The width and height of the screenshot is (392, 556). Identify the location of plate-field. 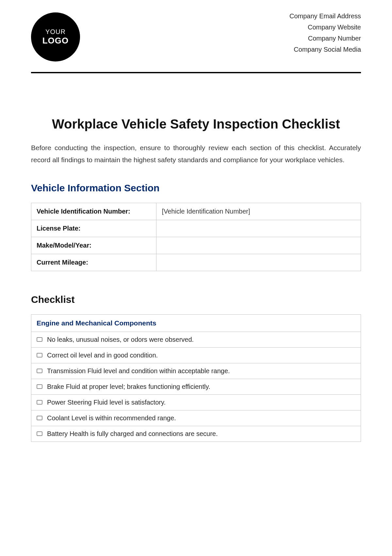
(259, 228).